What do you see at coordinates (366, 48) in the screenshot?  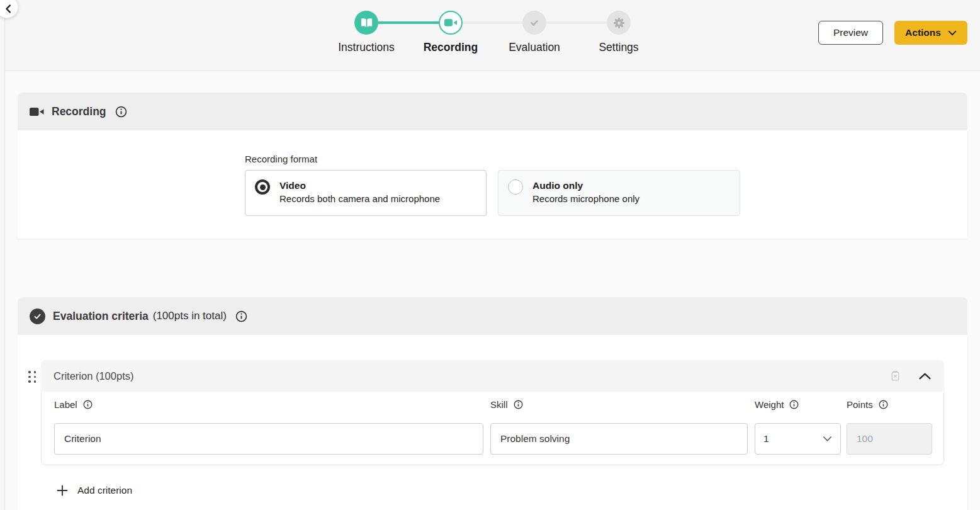 I see `step-instructions-label: Instructions` at bounding box center [366, 48].